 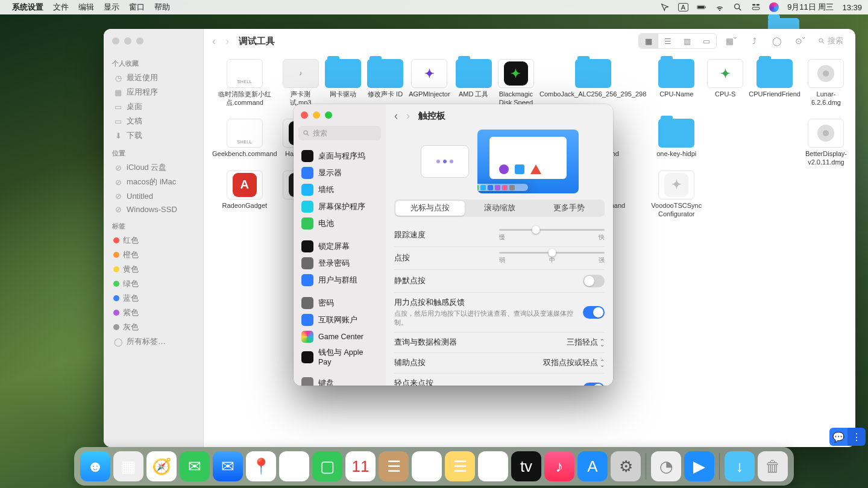 I want to click on menu-edit: 编辑, so click(x=86, y=7).